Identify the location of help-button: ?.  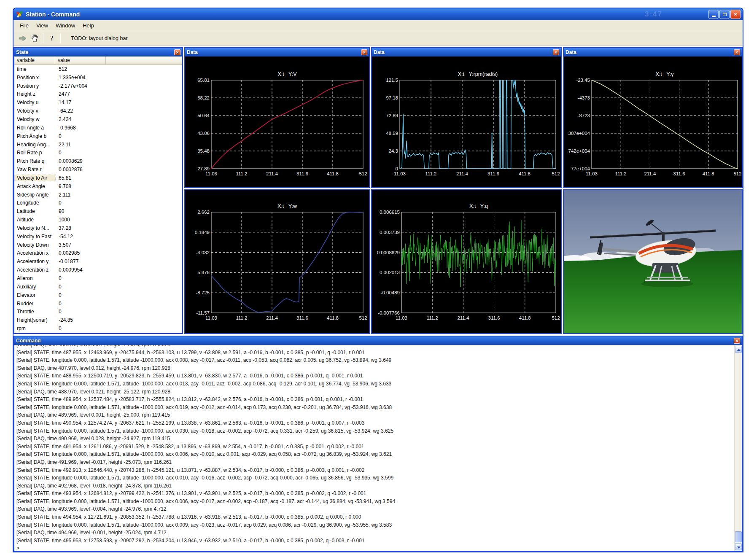
(52, 38).